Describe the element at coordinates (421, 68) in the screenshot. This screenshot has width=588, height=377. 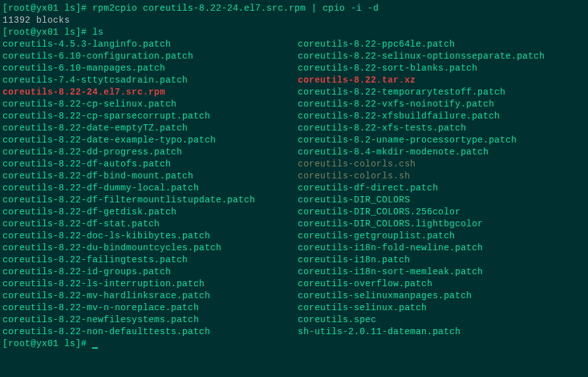
I see `file-entry: coreutils-8.22-sort-blanks.patch` at that location.